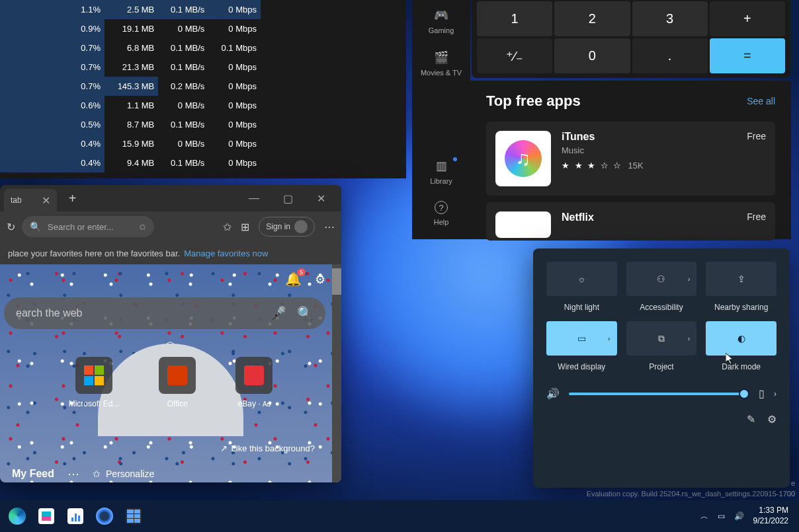 This screenshot has height=532, width=799. Describe the element at coordinates (337, 373) in the screenshot. I see `scrollbar` at that location.